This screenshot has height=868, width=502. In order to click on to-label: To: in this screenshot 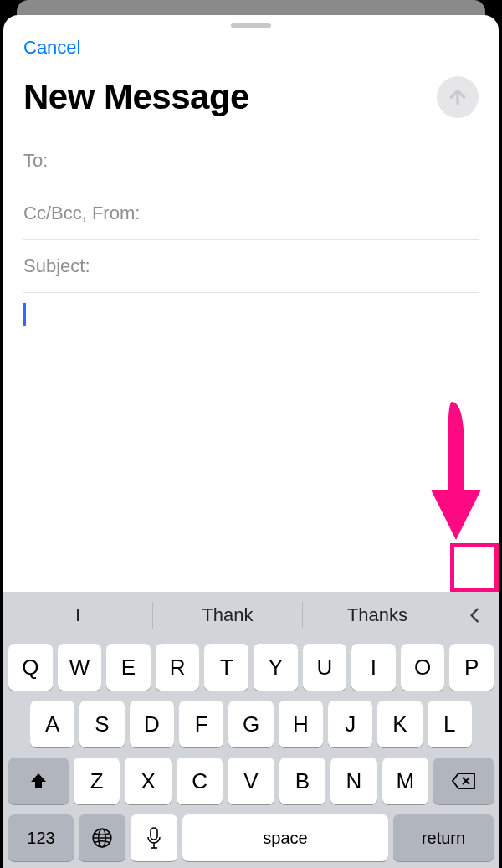, I will do `click(35, 161)`.